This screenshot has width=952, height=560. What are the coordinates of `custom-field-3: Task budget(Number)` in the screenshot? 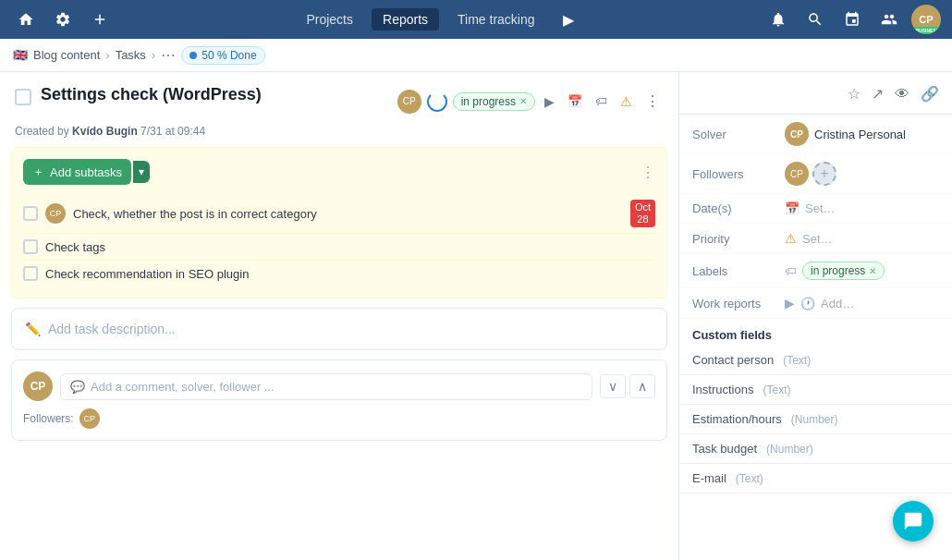 It's located at (815, 449).